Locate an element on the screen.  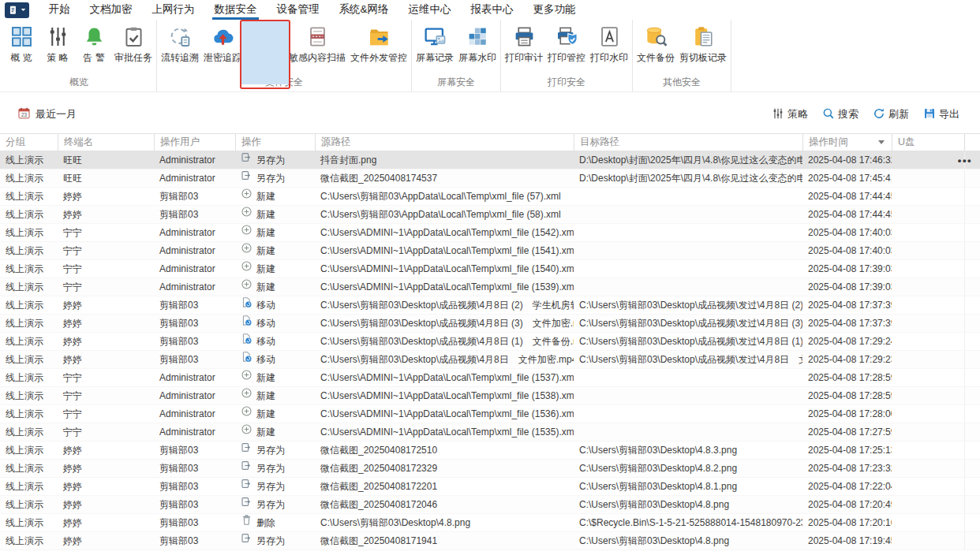
table-row: 线上演示婷婷剪辑部03删除C:\Users\剪辑部03\Desktop\4.8.… is located at coordinates (490, 523).